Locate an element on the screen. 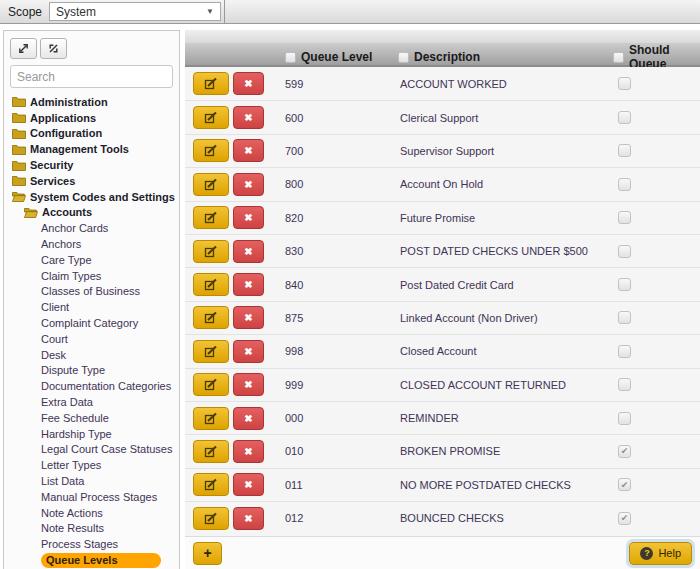  chevron-down-icon: ▼ is located at coordinates (210, 12).